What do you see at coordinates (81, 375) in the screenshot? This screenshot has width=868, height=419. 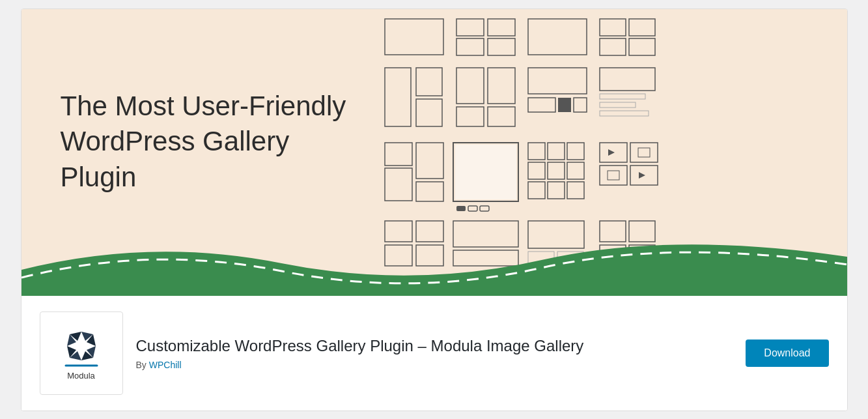 I see `plugin-icon-label: Modula` at bounding box center [81, 375].